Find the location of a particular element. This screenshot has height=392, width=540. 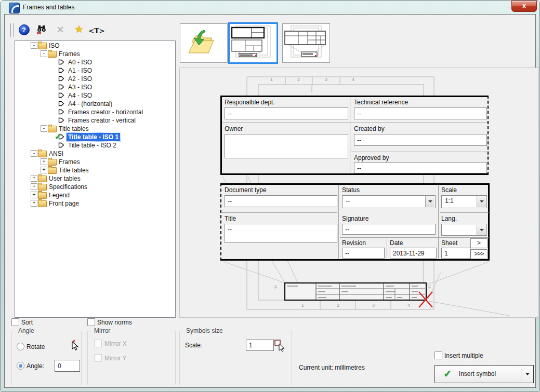

tree-item-a4-iso: A4 - ISO is located at coordinates (95, 95).